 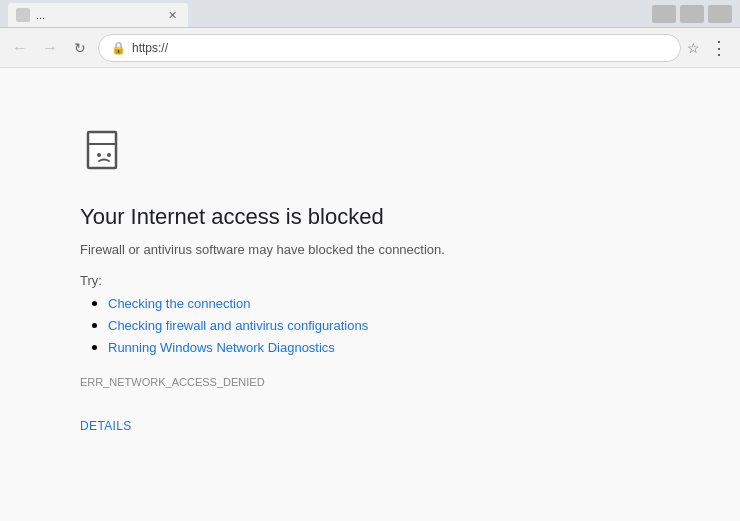 I want to click on forward-button: →, so click(x=50, y=48).